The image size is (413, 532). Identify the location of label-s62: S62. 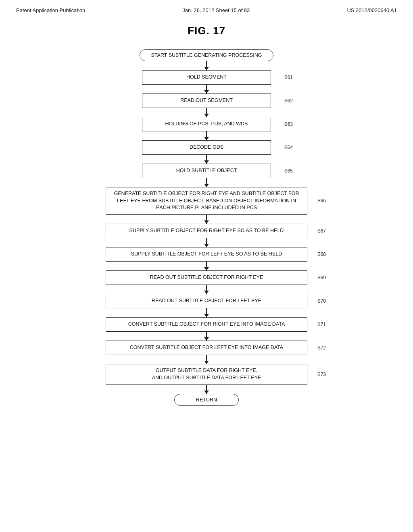
(289, 101).